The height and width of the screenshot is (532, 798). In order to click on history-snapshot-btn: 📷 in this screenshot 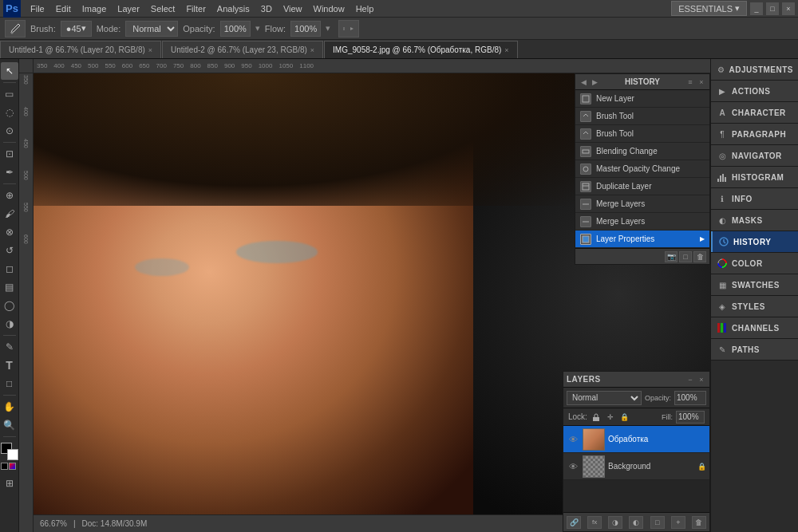, I will do `click(671, 257)`.